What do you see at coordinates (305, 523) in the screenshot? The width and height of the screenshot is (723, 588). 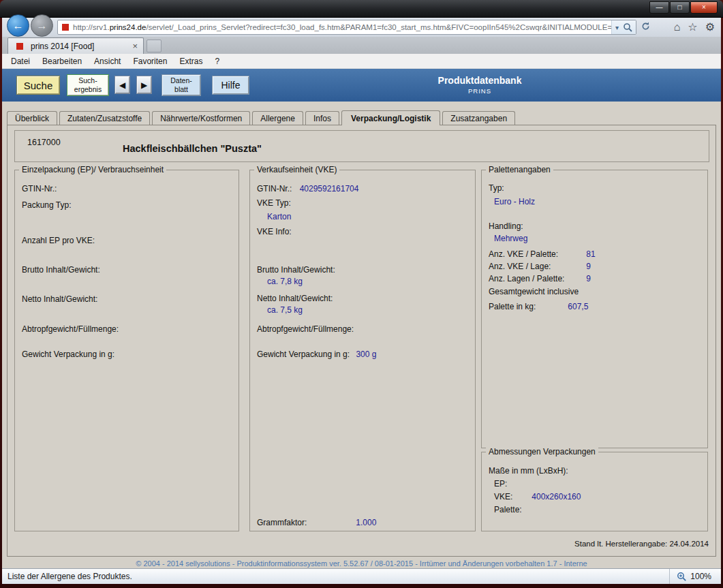 I see `vke-grammfaktor-label: Grammfaktor:` at bounding box center [305, 523].